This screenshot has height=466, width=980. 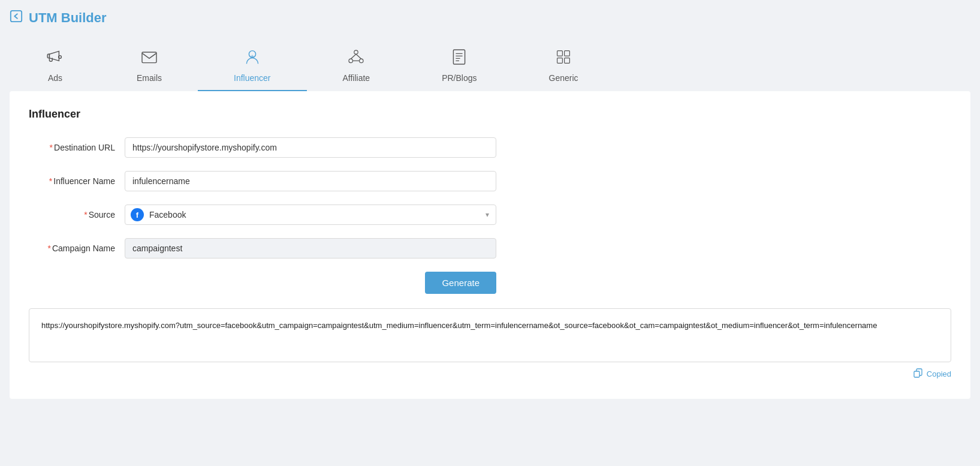 What do you see at coordinates (77, 181) in the screenshot?
I see `influencer-name-label: *Influencer Name` at bounding box center [77, 181].